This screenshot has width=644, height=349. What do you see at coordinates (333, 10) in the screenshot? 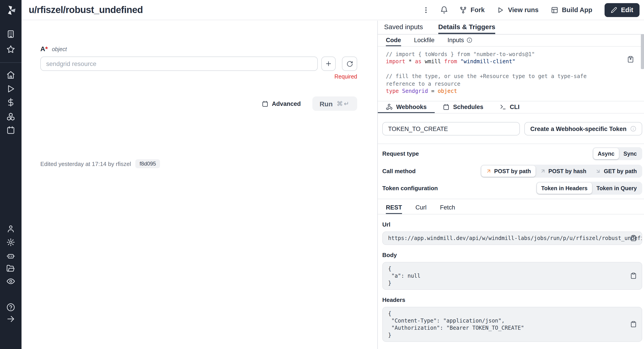
I see `top-bar: u/rfiszel/robust_undefined Fork View run…` at bounding box center [333, 10].